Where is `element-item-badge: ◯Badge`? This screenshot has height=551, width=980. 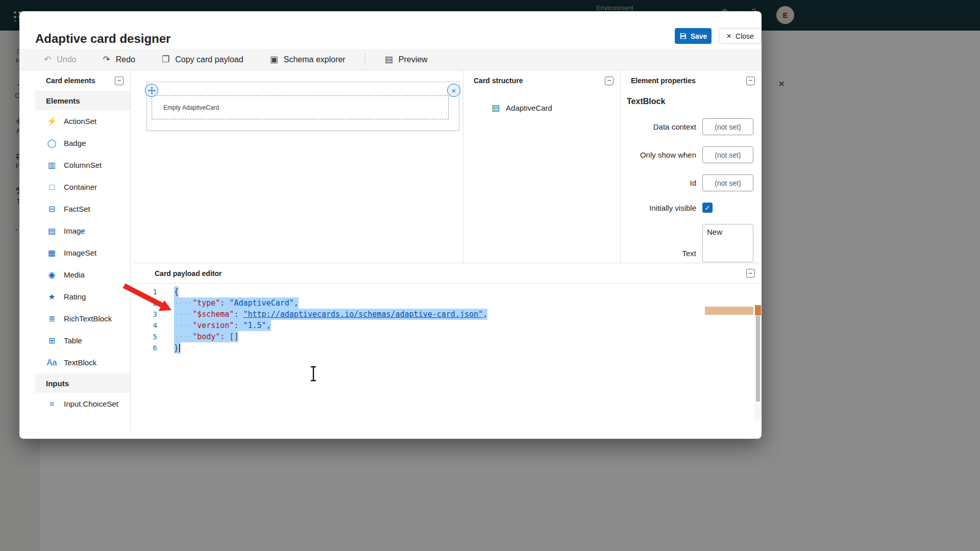
element-item-badge: ◯Badge is located at coordinates (83, 143).